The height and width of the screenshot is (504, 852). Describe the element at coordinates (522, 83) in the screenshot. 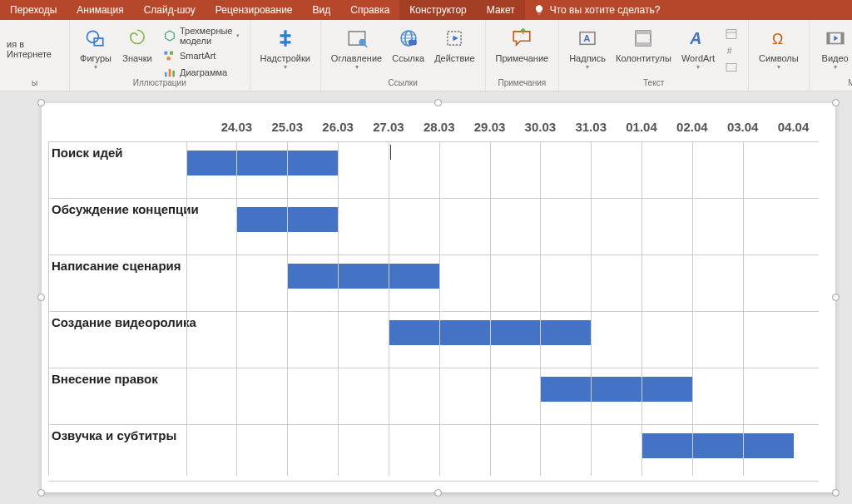

I see `group-comments-label: Примечания` at that location.